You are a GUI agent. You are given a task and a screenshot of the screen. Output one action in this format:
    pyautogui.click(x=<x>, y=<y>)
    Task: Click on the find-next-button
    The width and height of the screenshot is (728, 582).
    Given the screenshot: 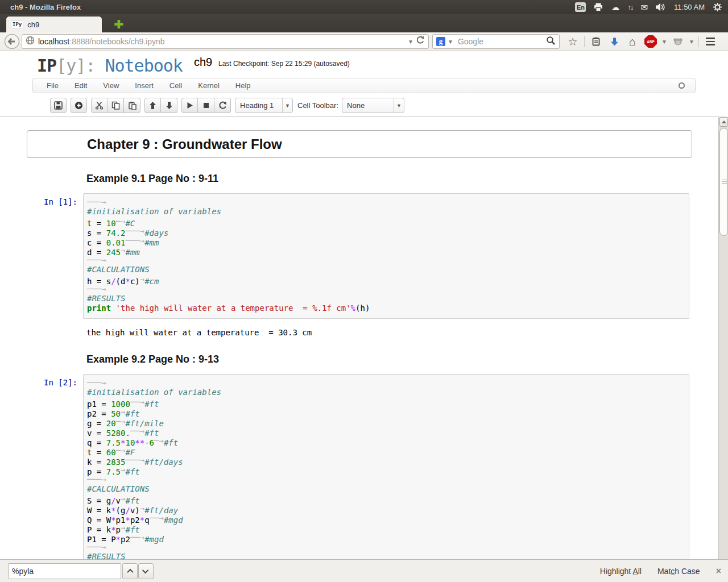 What is the action you would take?
    pyautogui.click(x=146, y=571)
    